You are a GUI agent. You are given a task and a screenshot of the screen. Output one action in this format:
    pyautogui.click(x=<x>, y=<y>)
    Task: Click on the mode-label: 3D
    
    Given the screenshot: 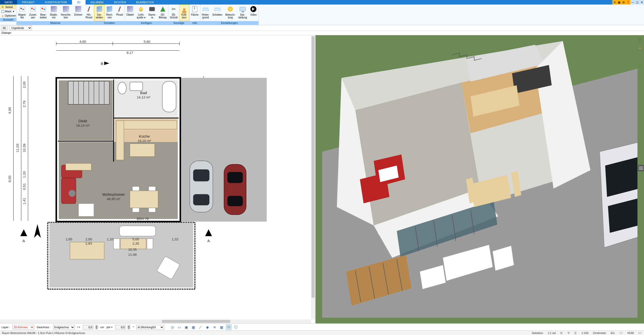 What is the action you would take?
    pyautogui.click(x=4, y=28)
    